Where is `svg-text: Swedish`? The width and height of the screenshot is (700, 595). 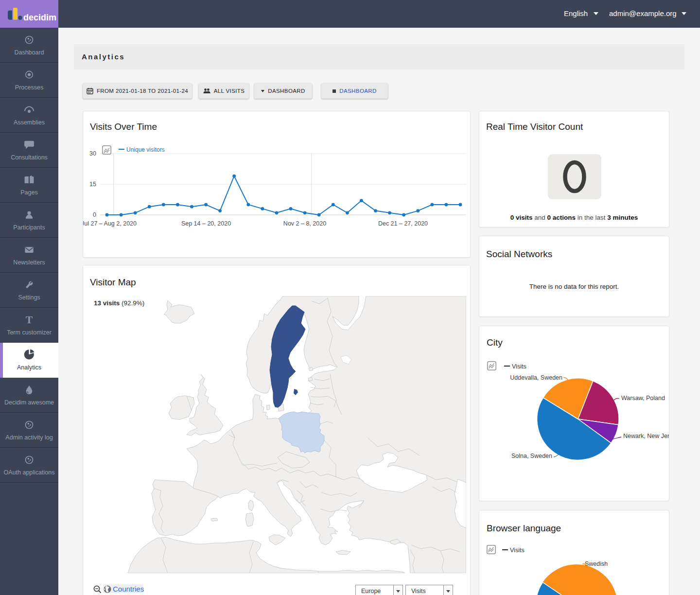
svg-text: Swedish is located at coordinates (596, 564).